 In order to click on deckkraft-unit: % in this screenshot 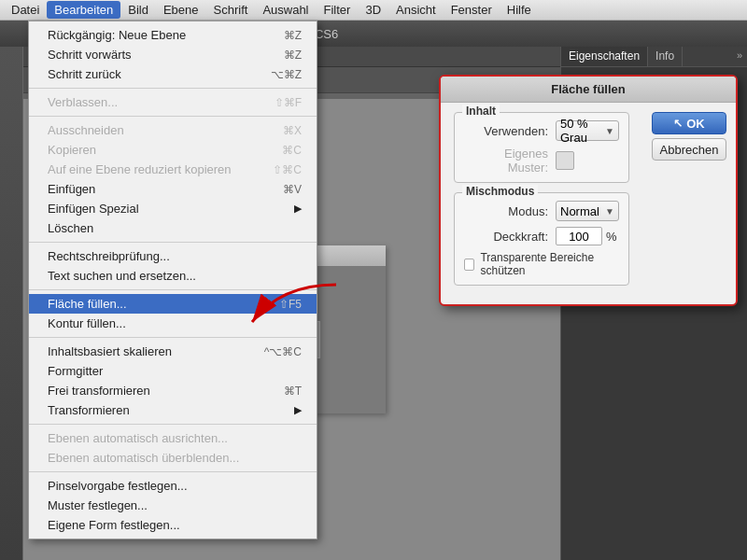, I will do `click(612, 237)`.